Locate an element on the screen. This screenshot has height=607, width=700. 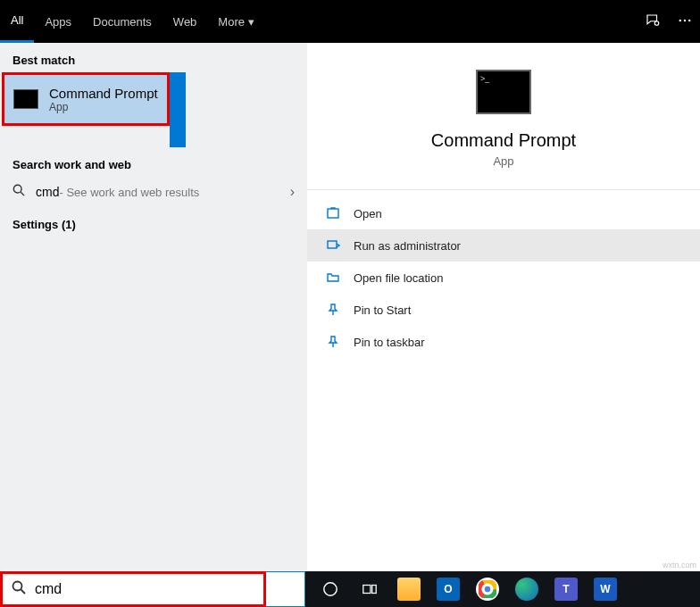
selection-indicator is located at coordinates (178, 110).